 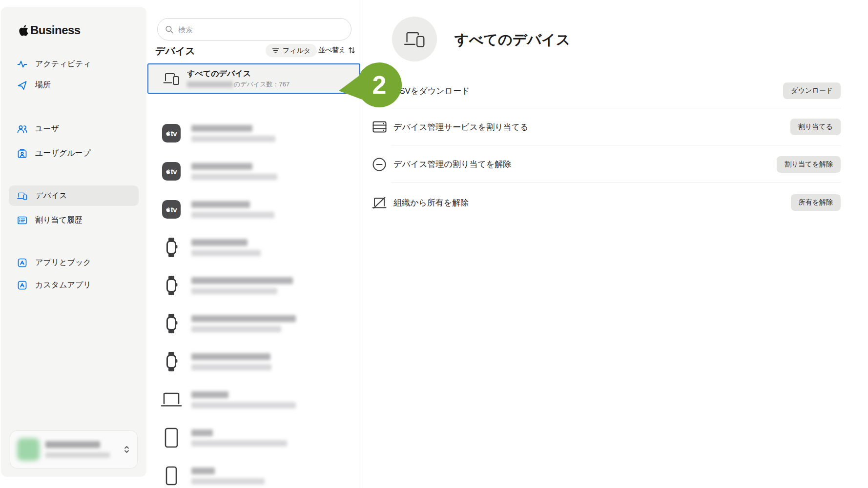 What do you see at coordinates (63, 153) in the screenshot?
I see `sidebar-item-label: ユーザグループ` at bounding box center [63, 153].